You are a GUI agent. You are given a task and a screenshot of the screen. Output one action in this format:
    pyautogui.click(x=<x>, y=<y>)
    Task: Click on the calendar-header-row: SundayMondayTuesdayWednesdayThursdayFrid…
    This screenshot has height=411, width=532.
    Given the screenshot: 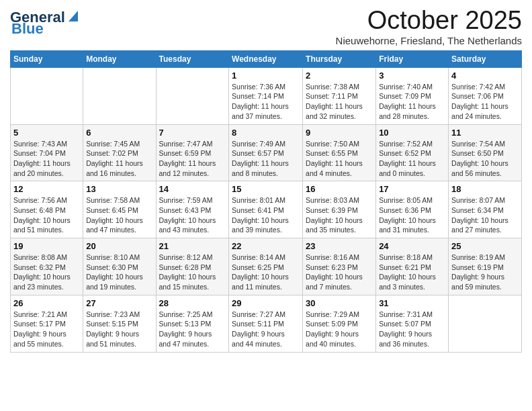 What is the action you would take?
    pyautogui.click(x=266, y=59)
    